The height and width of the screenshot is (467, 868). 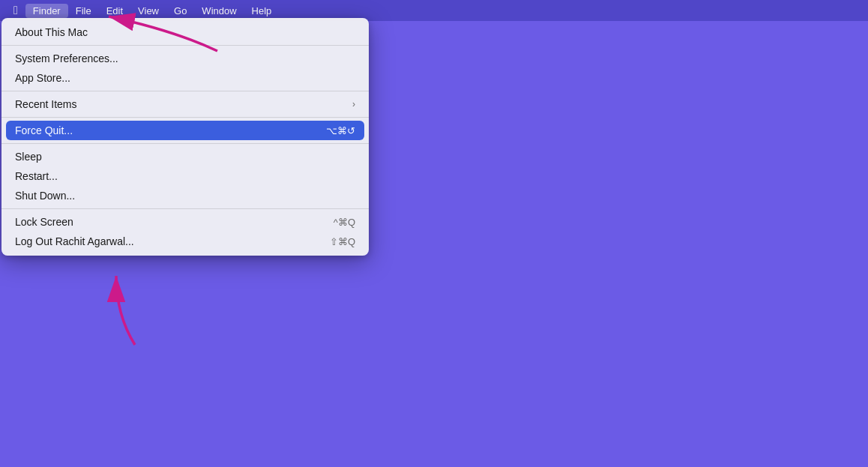 I want to click on menu-item-recent-items: Recent Items ›, so click(x=185, y=104).